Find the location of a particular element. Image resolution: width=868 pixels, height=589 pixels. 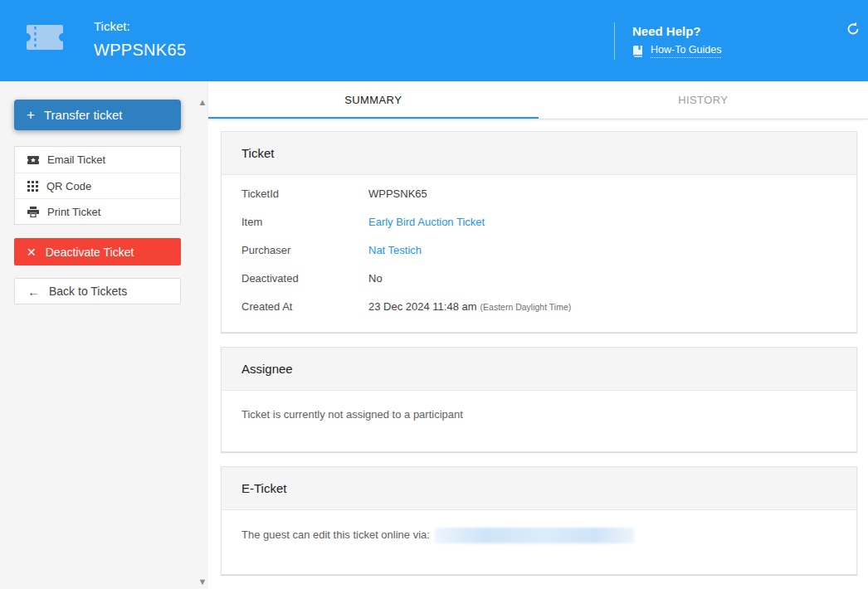

assignee-card: Assignee Ticket is currently not assigne… is located at coordinates (539, 400).